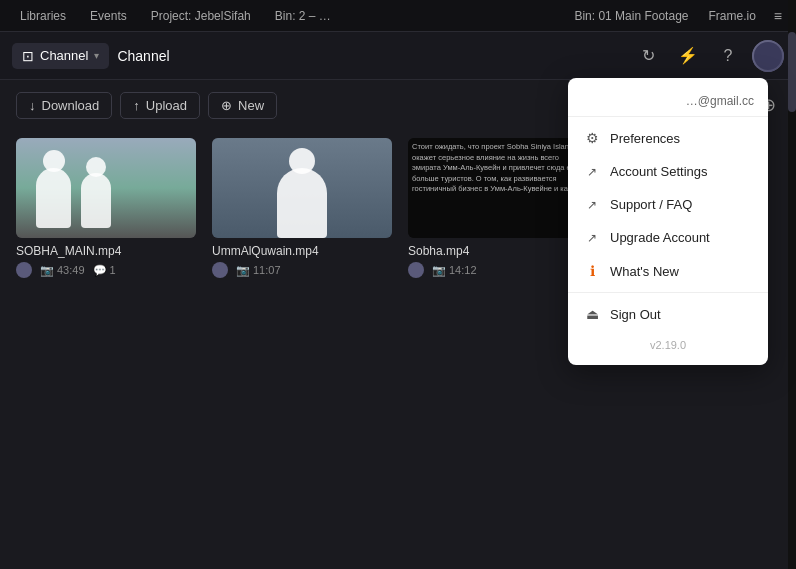 This screenshot has height=569, width=796. What do you see at coordinates (143, 56) in the screenshot?
I see `channel-name: Channel` at bounding box center [143, 56].